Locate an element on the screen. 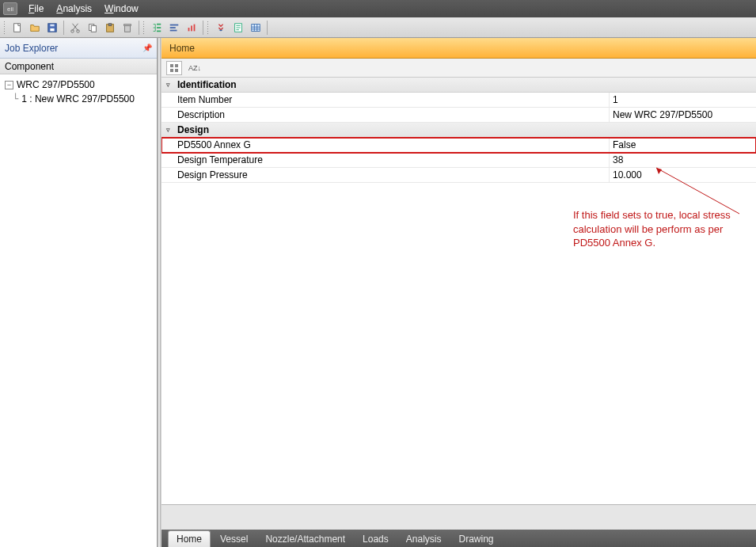  job-explorer-header: Job Explorer 📌 is located at coordinates (78, 48).